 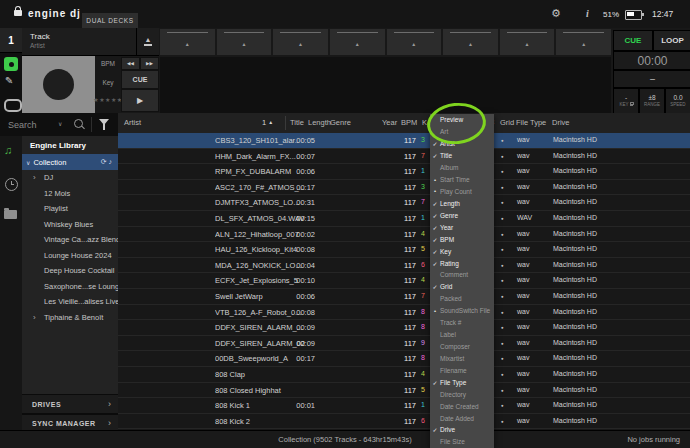 I want to click on track-row: ASC2_170_F#_ATMOS_... 00:17 117 3 ● wav …, so click(x=404, y=188).